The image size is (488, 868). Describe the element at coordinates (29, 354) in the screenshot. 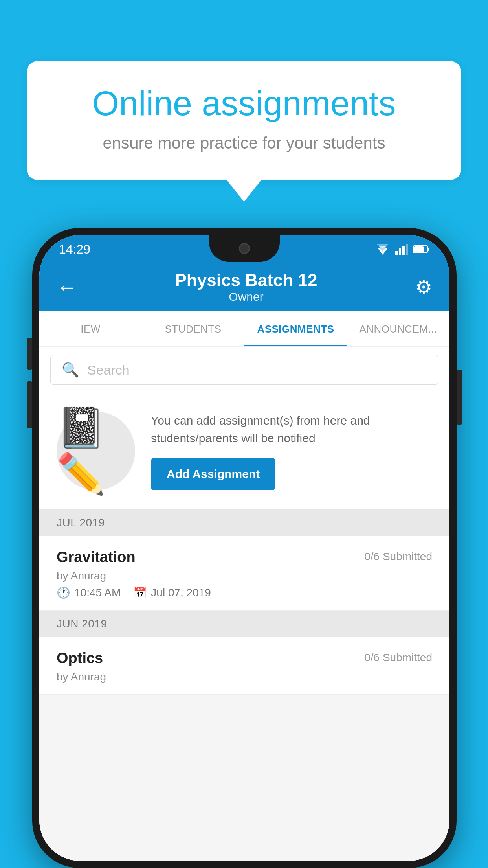

I see `volume-up-button` at that location.